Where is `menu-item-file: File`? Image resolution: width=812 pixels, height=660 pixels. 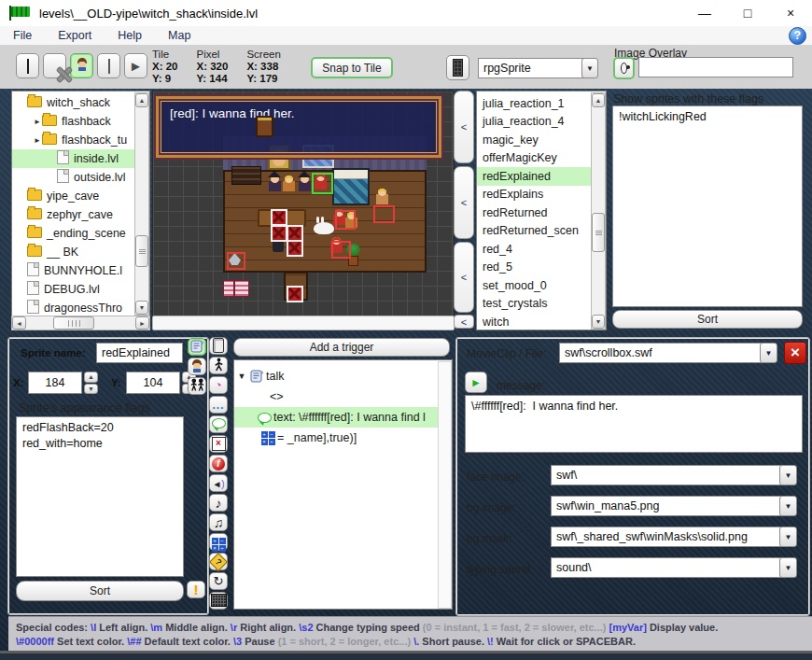 menu-item-file: File is located at coordinates (22, 35).